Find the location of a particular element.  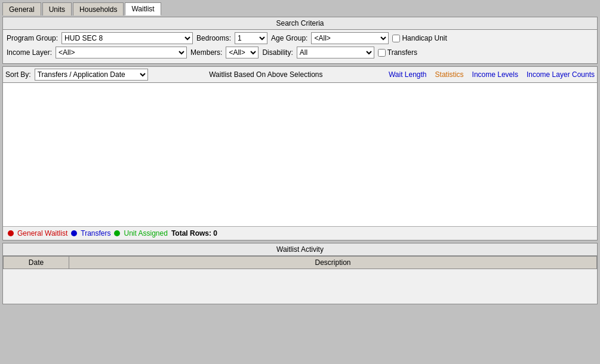

program-group-select: HUD SEC 8 is located at coordinates (127, 38).